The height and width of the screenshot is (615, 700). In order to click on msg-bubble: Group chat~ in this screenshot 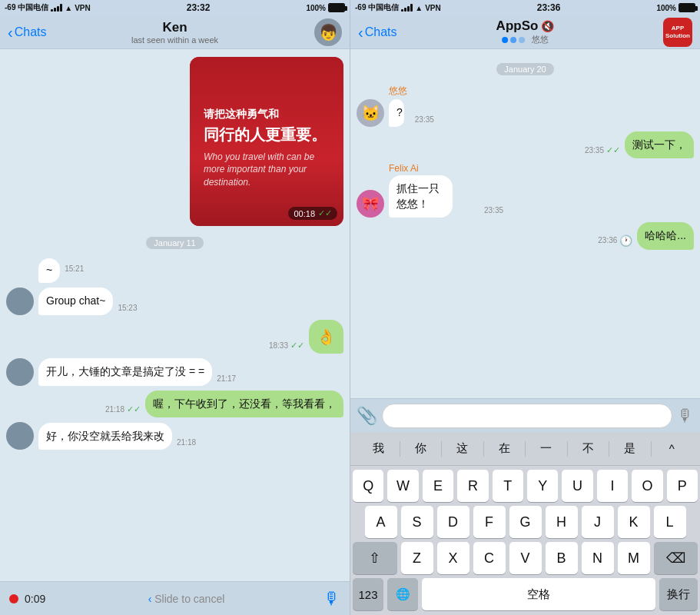, I will do `click(75, 301)`.